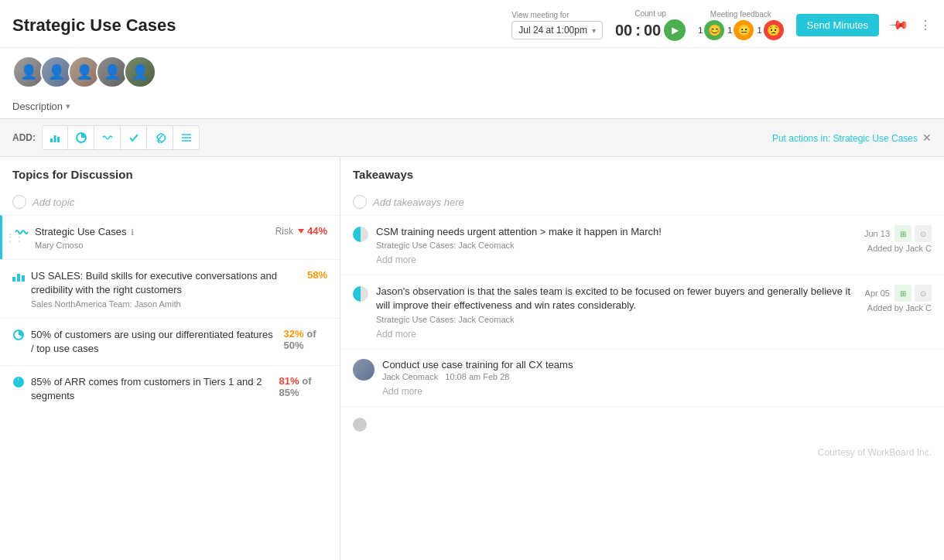 The width and height of the screenshot is (944, 560). What do you see at coordinates (419, 203) in the screenshot?
I see `add-takeaway-placeholder: Add takeaways here` at bounding box center [419, 203].